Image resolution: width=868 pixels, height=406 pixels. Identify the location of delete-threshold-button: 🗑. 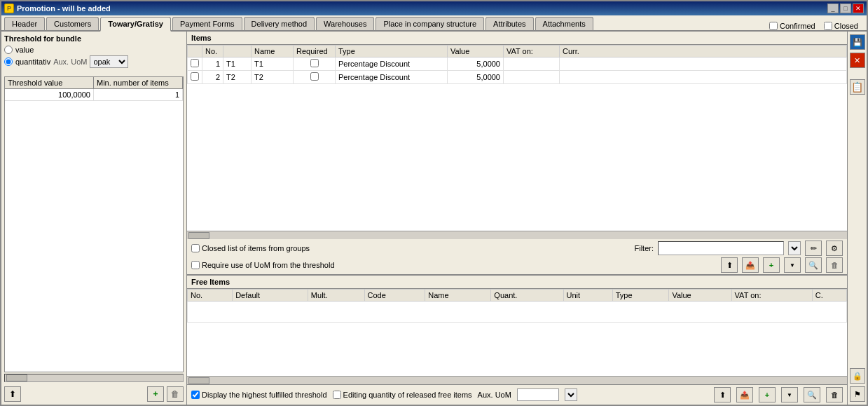
(175, 394).